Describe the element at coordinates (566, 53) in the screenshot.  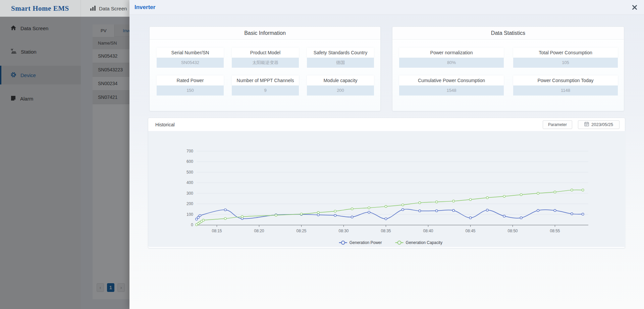
I see `field-label: Total Power Consumption` at that location.